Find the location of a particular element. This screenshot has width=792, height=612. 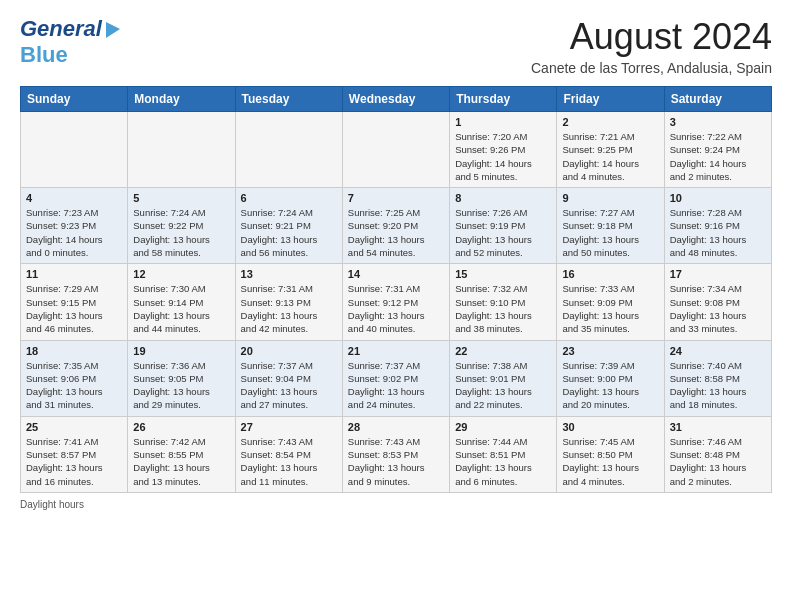

calendar-cell: 27Sunrise: 7:43 AM Sunset: 8:54 PM Dayli… is located at coordinates (288, 454).